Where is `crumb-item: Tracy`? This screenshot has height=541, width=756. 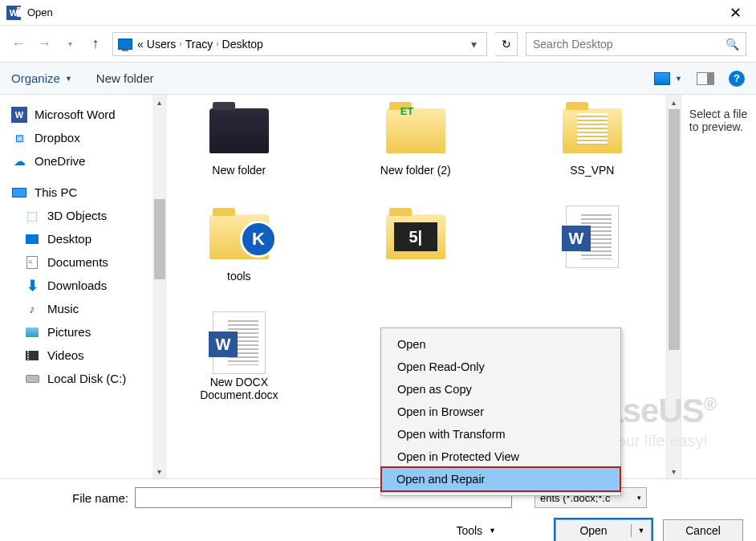 crumb-item: Tracy is located at coordinates (199, 44).